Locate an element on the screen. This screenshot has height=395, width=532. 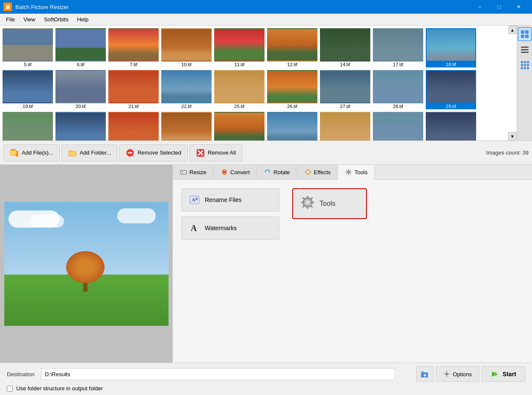
gallery-item: 39.tif is located at coordinates (345, 126).